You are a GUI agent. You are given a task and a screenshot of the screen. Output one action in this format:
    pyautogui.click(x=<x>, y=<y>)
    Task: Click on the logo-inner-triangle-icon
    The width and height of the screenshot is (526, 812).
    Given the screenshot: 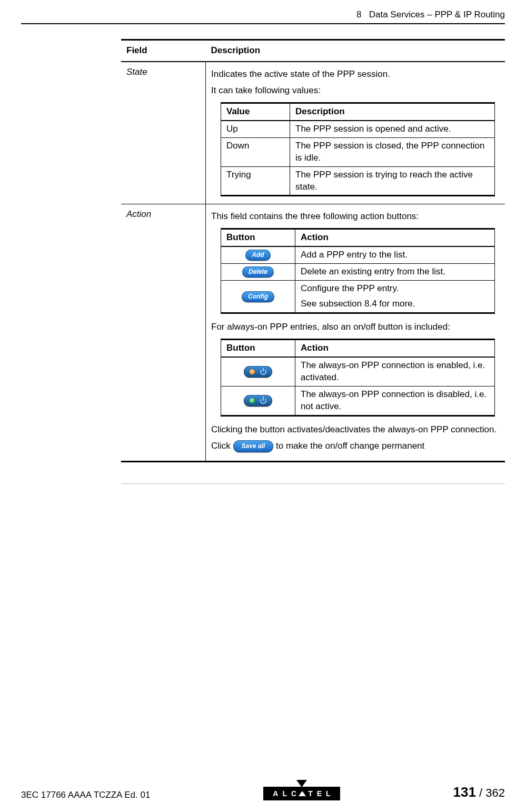 What is the action you would take?
    pyautogui.click(x=302, y=794)
    